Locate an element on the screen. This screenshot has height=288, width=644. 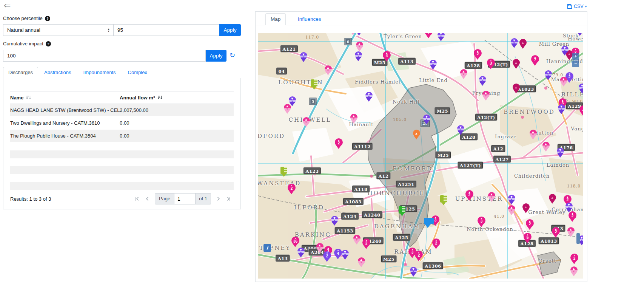
last-page-button is located at coordinates (229, 199).